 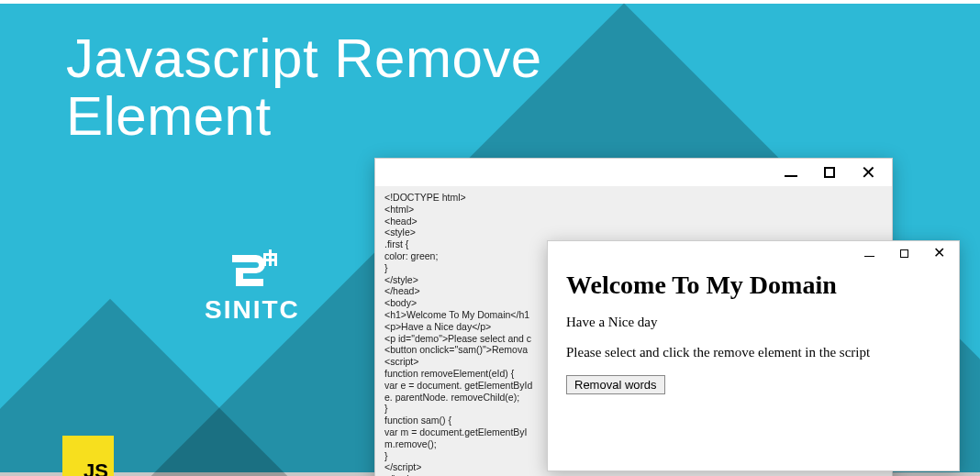 What do you see at coordinates (753, 352) in the screenshot?
I see `preview-paragraph-2: Please select and click the remove eleme…` at bounding box center [753, 352].